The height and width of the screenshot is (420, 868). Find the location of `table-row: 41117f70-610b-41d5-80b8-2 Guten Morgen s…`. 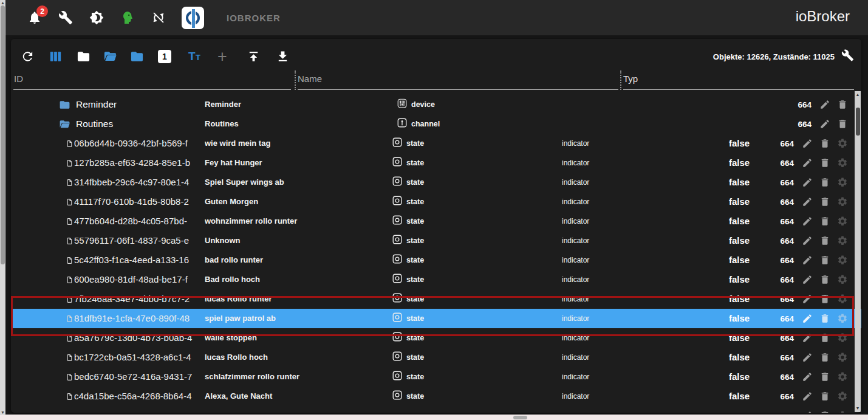

table-row: 41117f70-610b-41d5-80b8-2 Guten Morgen s… is located at coordinates (436, 202).